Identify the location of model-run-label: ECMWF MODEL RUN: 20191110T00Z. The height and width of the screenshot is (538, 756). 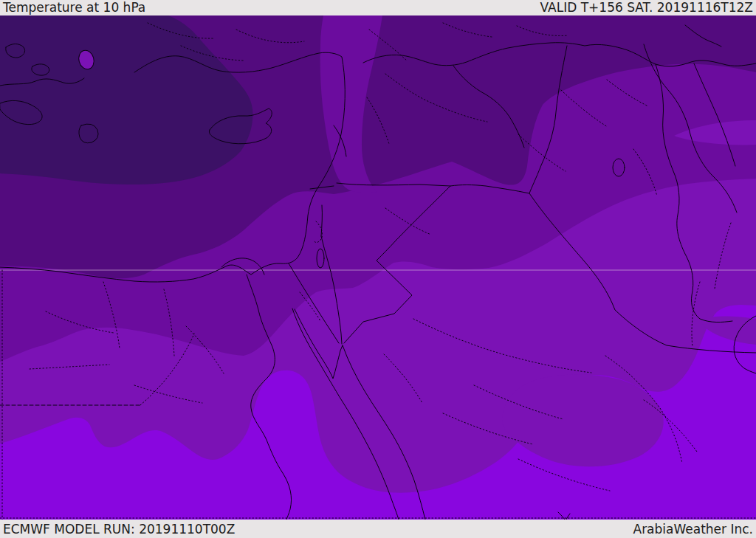
(119, 529).